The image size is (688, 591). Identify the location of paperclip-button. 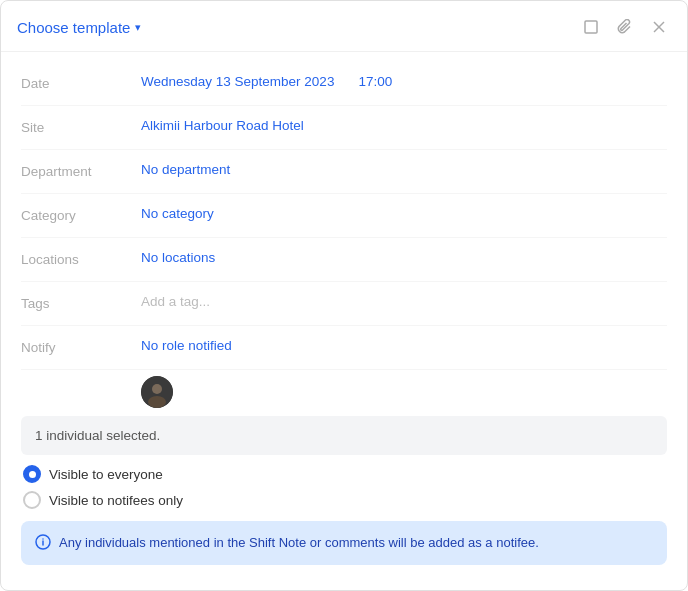
(625, 27).